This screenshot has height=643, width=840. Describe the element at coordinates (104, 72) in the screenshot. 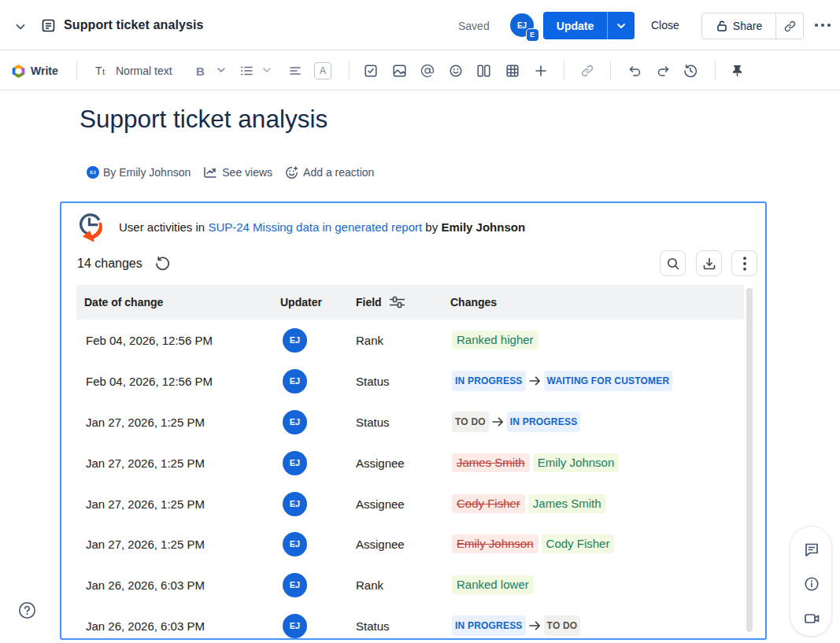

I see `svg-text: t` at that location.